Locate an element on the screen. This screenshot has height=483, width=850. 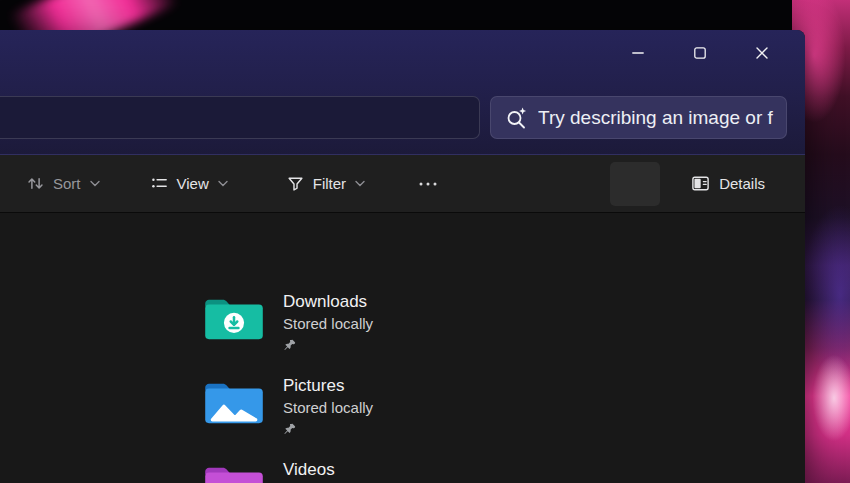
address-bar is located at coordinates (240, 118).